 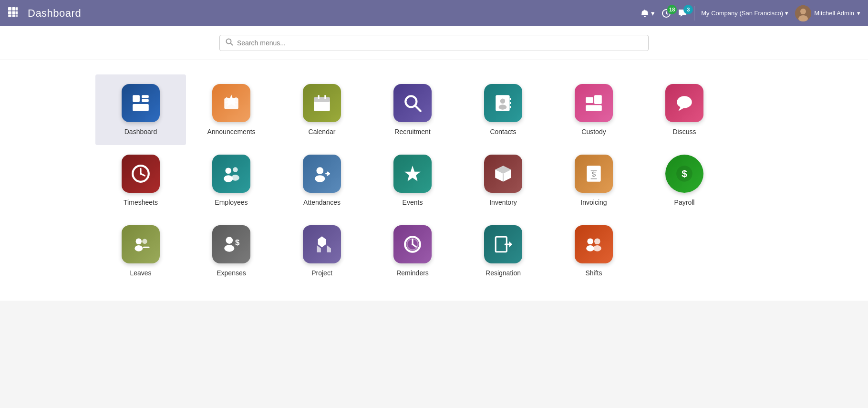 What do you see at coordinates (434, 43) in the screenshot?
I see `search-box` at bounding box center [434, 43].